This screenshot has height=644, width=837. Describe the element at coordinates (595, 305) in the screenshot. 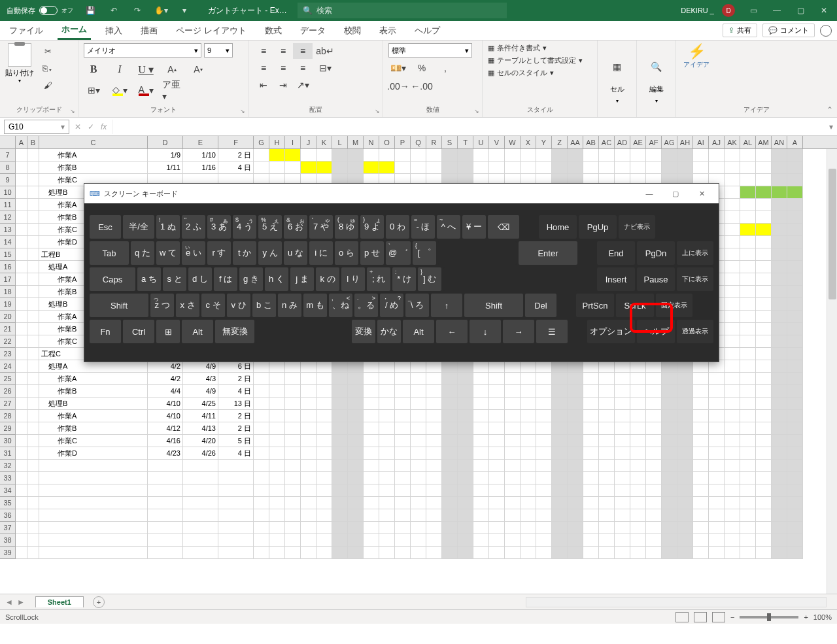

I see `osk-key-PrtScn: PrtScn` at that location.